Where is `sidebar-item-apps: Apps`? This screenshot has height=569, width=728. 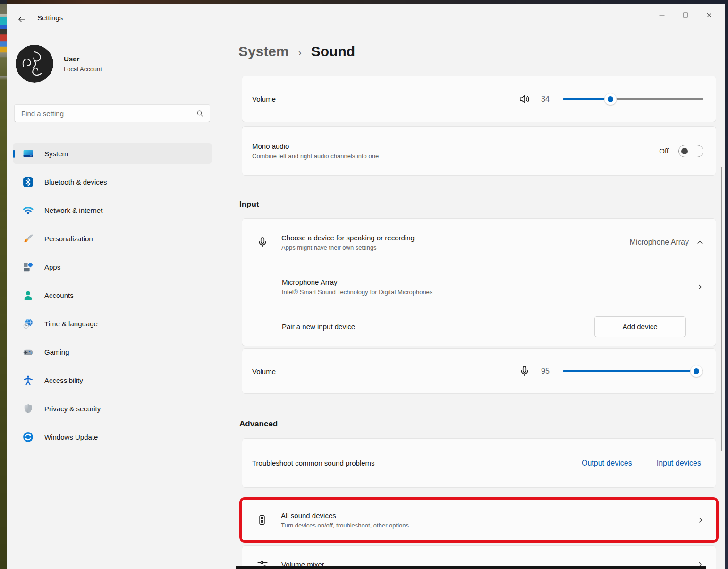 sidebar-item-apps: Apps is located at coordinates (112, 267).